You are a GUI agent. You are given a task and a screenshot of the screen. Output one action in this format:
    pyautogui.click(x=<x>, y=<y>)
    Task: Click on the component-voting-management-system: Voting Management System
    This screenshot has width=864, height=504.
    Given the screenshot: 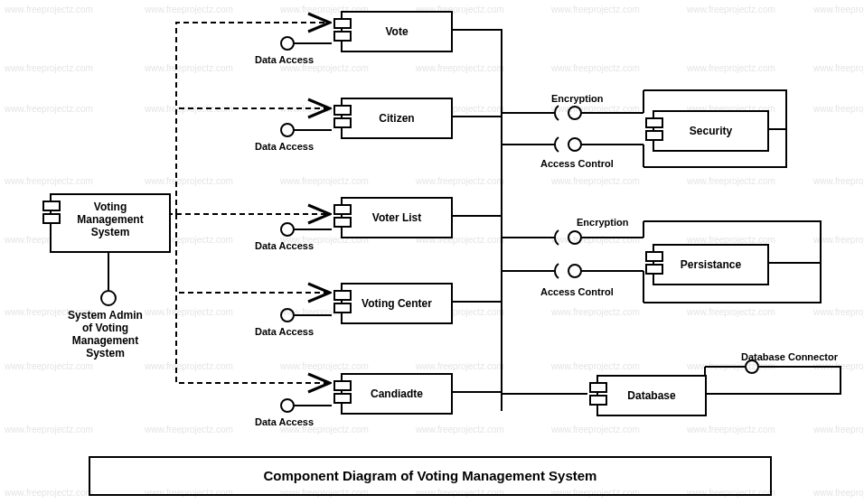 What is the action you would take?
    pyautogui.click(x=110, y=223)
    